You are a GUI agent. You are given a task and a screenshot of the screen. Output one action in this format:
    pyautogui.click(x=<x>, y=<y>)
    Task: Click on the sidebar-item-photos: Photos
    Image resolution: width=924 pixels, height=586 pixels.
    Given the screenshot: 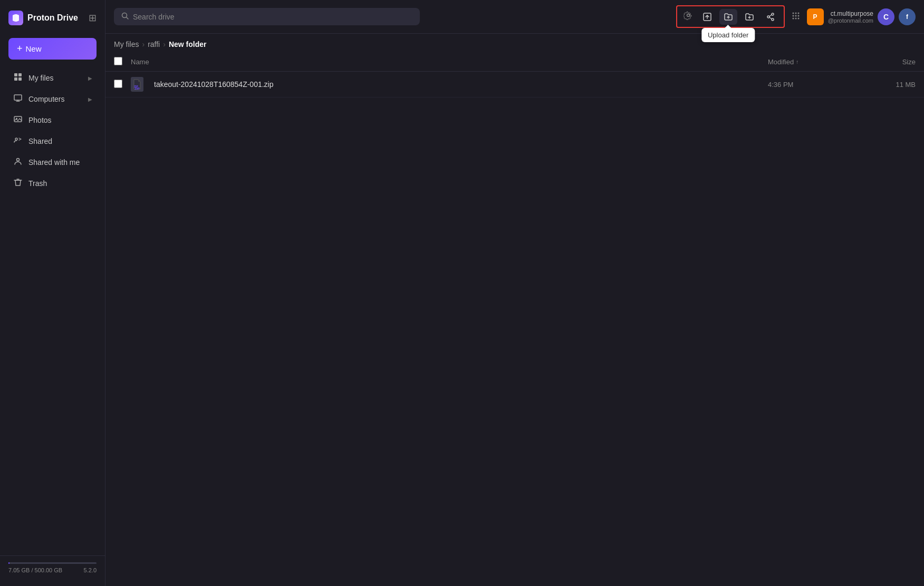 What is the action you would take?
    pyautogui.click(x=53, y=120)
    